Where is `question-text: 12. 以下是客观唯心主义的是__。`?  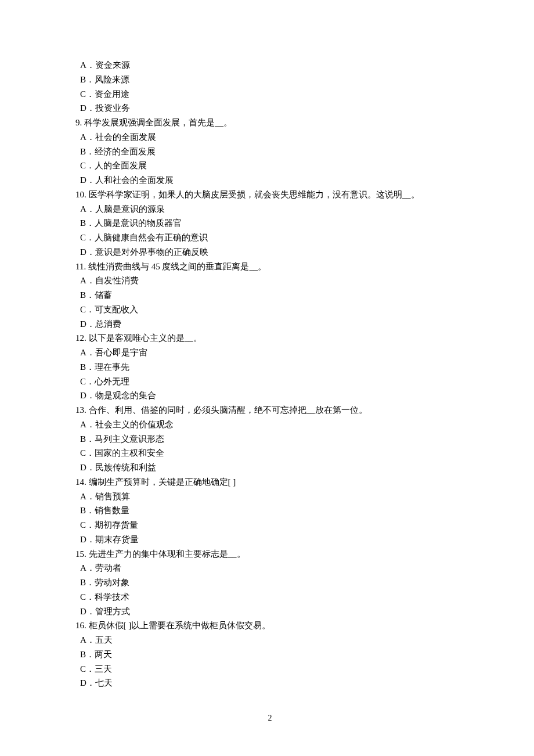
question-text: 12. 以下是客观唯心主义的是__。 is located at coordinates (270, 338).